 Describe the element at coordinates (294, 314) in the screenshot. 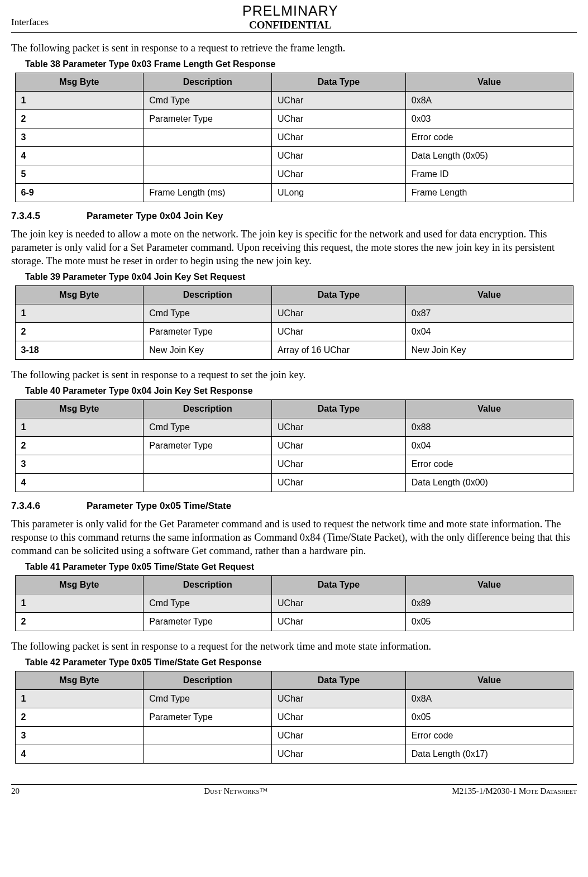

I see `table-row: 1Cmd TypeUChar0x87` at that location.